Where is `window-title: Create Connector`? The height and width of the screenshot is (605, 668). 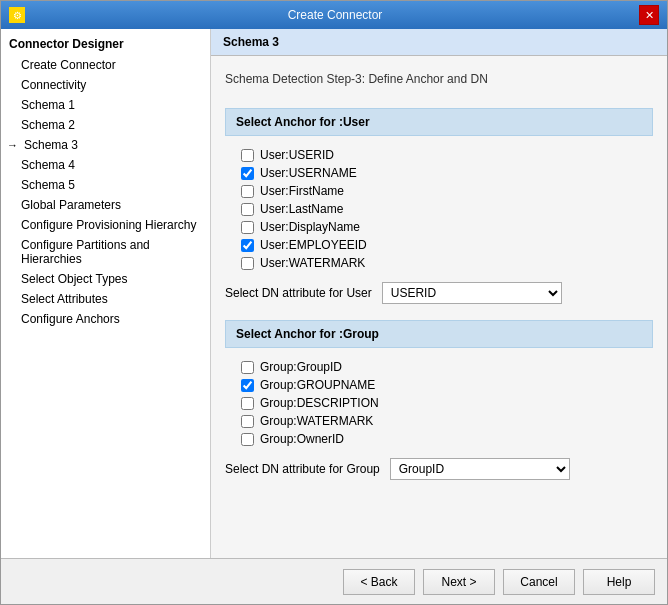 window-title: Create Connector is located at coordinates (335, 15).